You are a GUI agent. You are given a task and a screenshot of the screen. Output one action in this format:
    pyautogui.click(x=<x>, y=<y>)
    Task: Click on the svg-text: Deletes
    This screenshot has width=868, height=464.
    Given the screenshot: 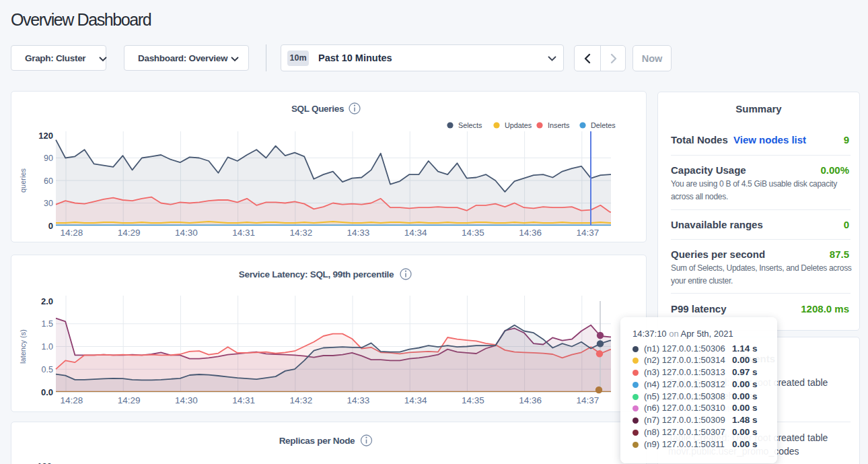 What is the action you would take?
    pyautogui.click(x=603, y=125)
    